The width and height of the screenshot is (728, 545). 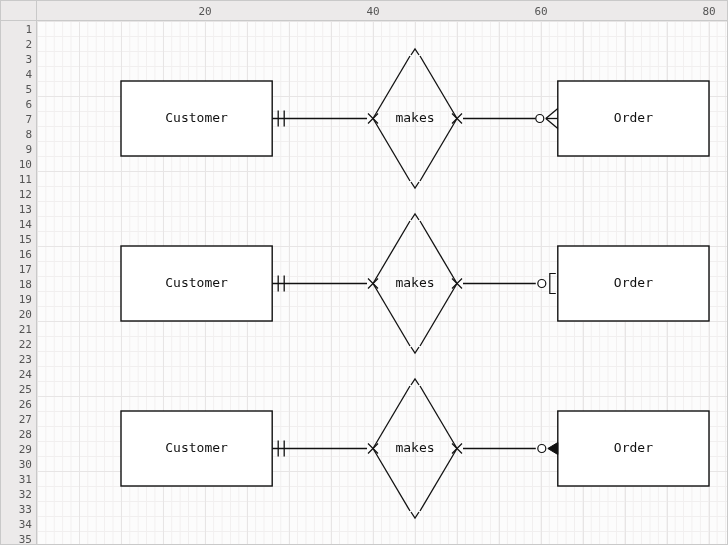 I want to click on row-tick: 11, so click(x=18, y=178).